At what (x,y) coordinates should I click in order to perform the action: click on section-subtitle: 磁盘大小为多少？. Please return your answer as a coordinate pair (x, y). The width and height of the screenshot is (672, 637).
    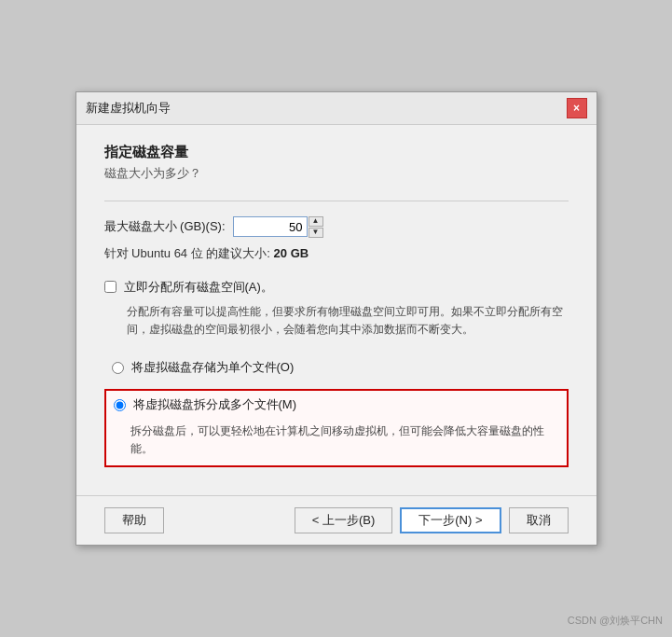
    Looking at the image, I should click on (336, 173).